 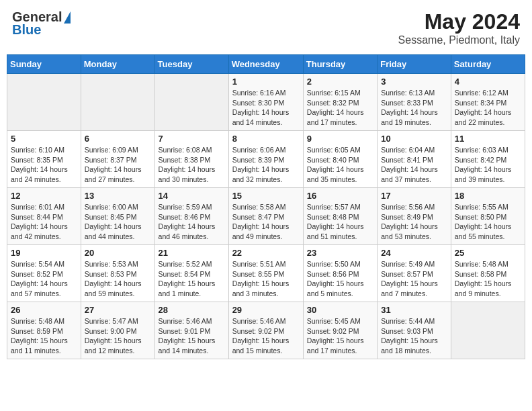 What do you see at coordinates (266, 196) in the screenshot?
I see `day-number: 15` at bounding box center [266, 196].